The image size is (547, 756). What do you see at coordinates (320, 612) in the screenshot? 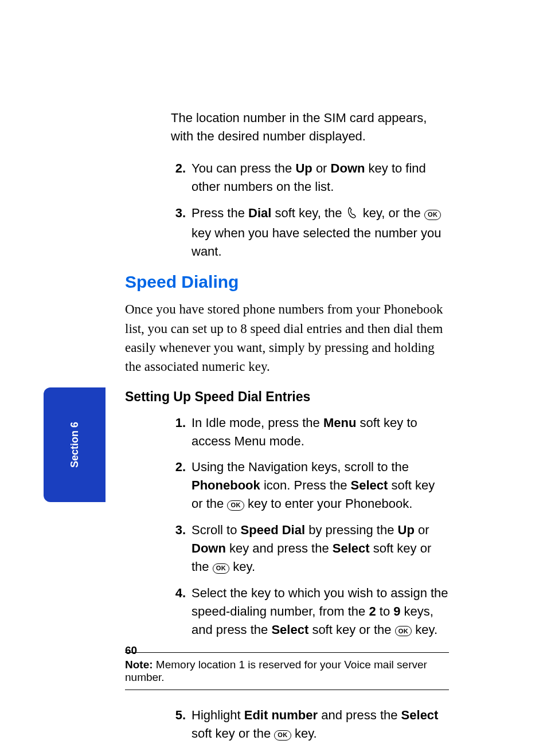
I see `list-body: Select the key to which you wish to assi…` at bounding box center [320, 612].